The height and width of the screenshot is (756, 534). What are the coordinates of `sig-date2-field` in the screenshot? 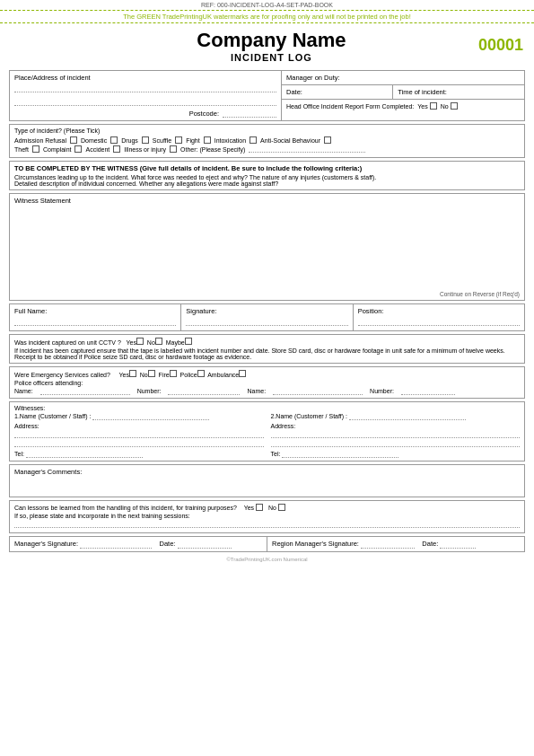 It's located at (458, 544).